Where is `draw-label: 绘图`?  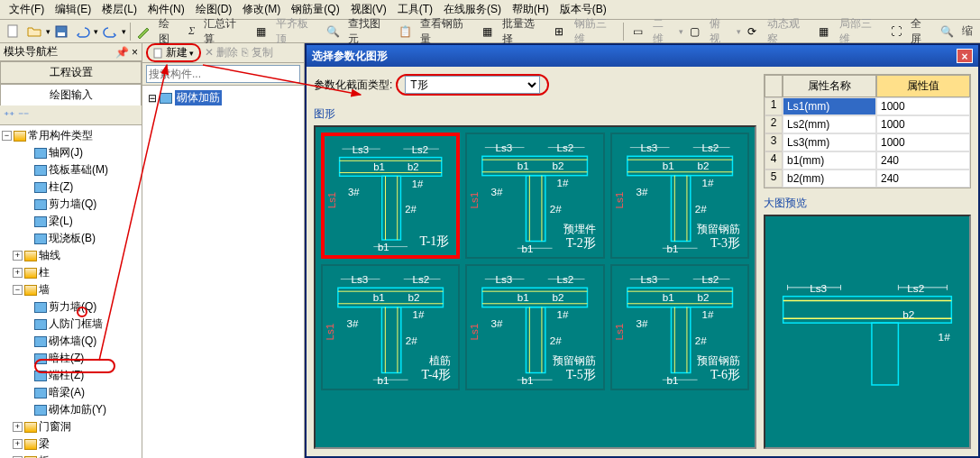
draw-label: 绘图 is located at coordinates (169, 32).